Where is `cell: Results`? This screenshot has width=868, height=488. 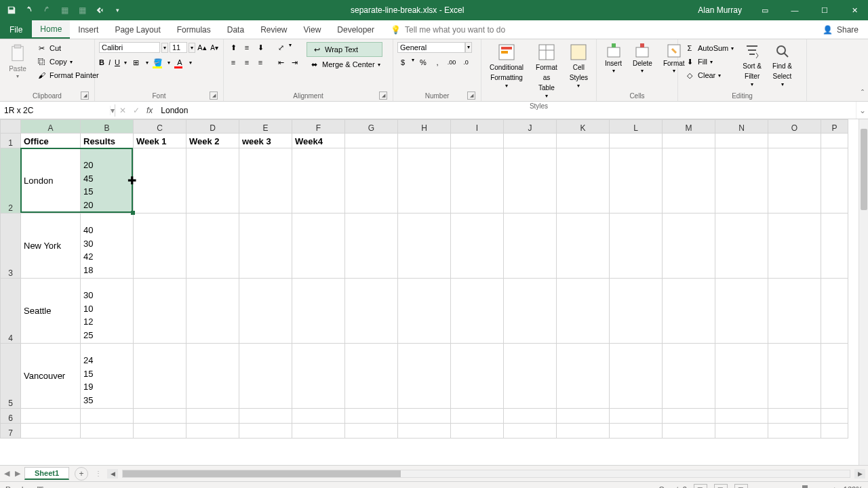 cell: Results is located at coordinates (107, 141).